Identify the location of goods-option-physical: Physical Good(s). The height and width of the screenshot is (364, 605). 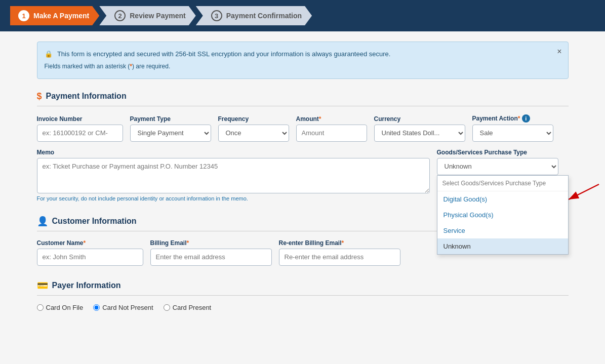
(503, 215).